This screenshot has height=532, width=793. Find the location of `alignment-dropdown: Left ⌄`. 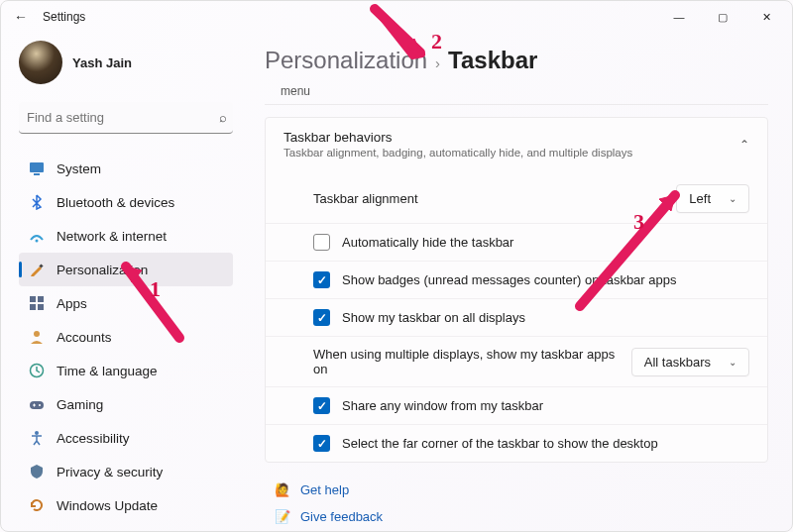

alignment-dropdown: Left ⌄ is located at coordinates (713, 198).